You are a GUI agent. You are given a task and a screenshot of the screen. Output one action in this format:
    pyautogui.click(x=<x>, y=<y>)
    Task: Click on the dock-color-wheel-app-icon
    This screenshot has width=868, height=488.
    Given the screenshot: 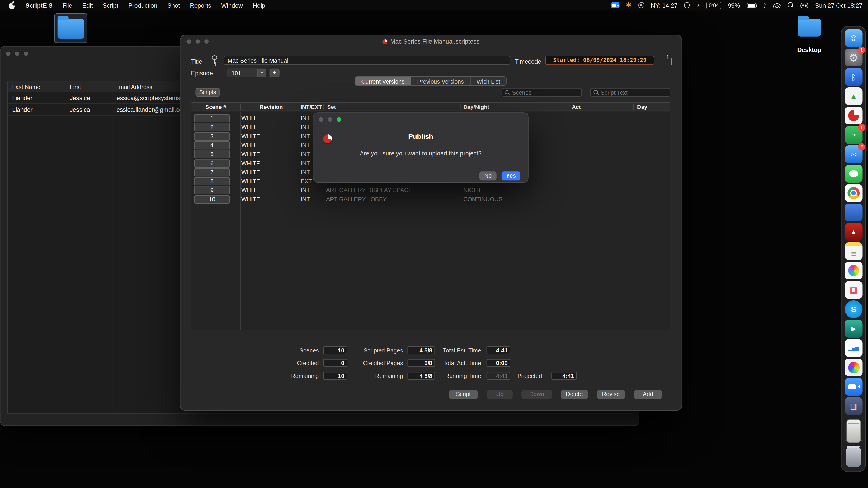 What is the action you would take?
    pyautogui.click(x=854, y=367)
    